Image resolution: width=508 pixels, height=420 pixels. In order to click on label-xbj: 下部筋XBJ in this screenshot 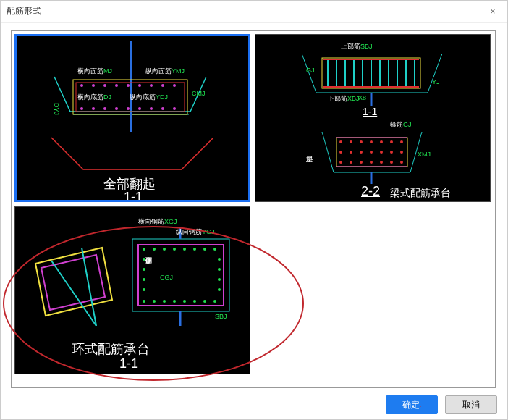, I will do `click(344, 98)`.